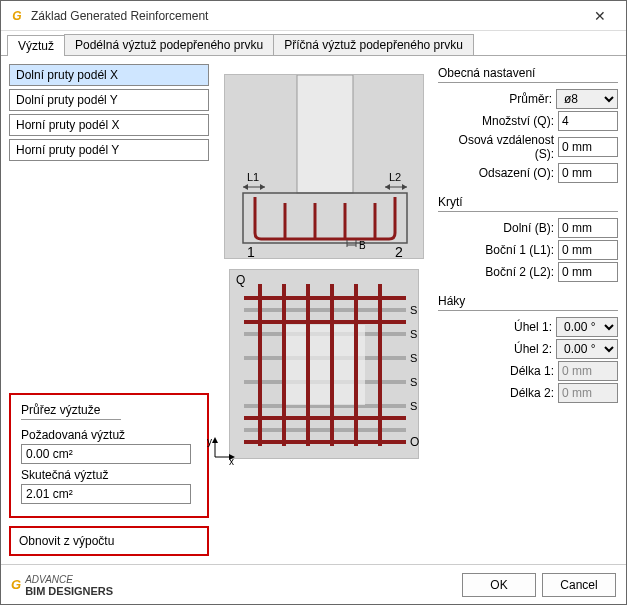  Describe the element at coordinates (109, 435) in the screenshot. I see `required-label: Požadovaná výztuž` at that location.